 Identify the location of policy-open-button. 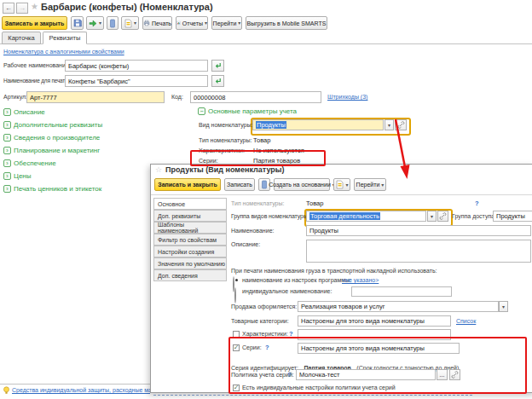
(455, 375).